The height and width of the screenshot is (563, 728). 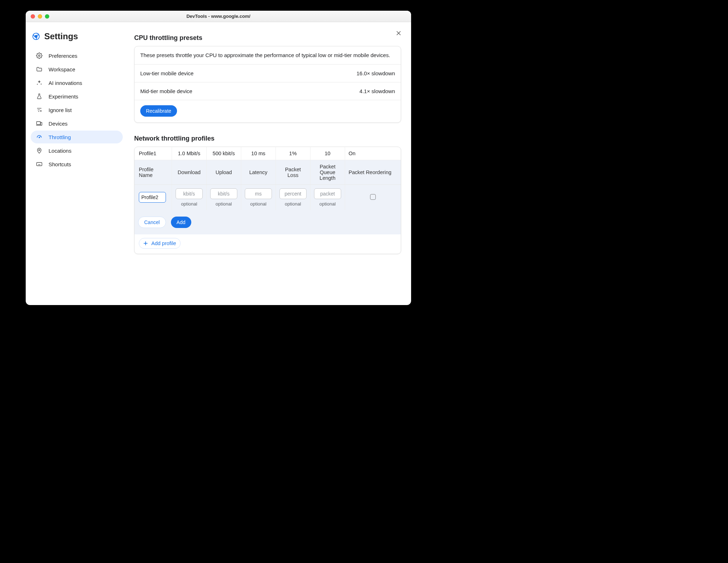 What do you see at coordinates (77, 110) in the screenshot?
I see `sidebar-nav: Preferences Workspace AI innovations Exp…` at bounding box center [77, 110].